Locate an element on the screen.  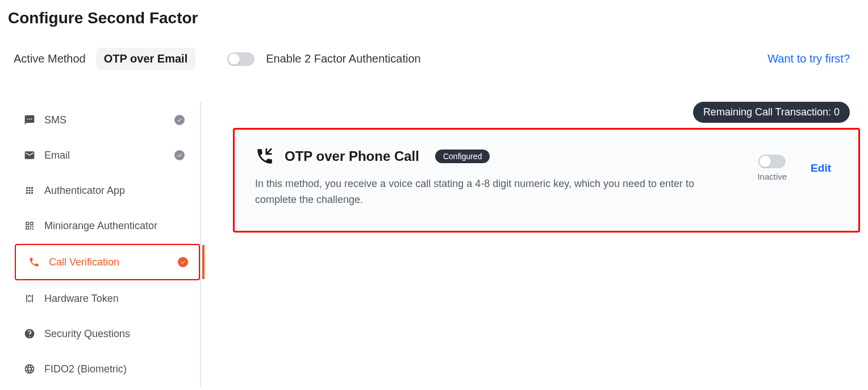
card-status-toggle is located at coordinates (772, 161).